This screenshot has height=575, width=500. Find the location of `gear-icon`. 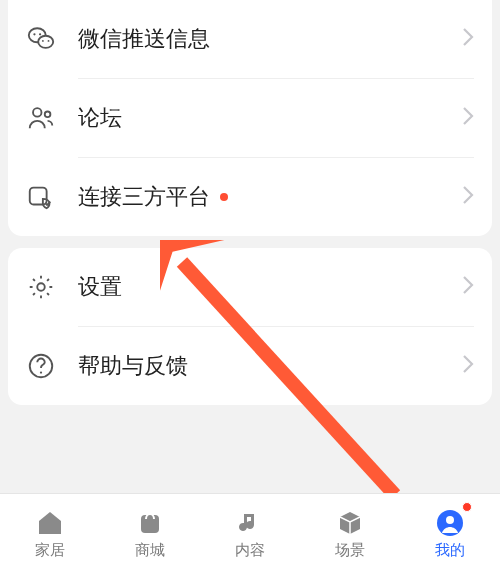

gear-icon is located at coordinates (52, 287).